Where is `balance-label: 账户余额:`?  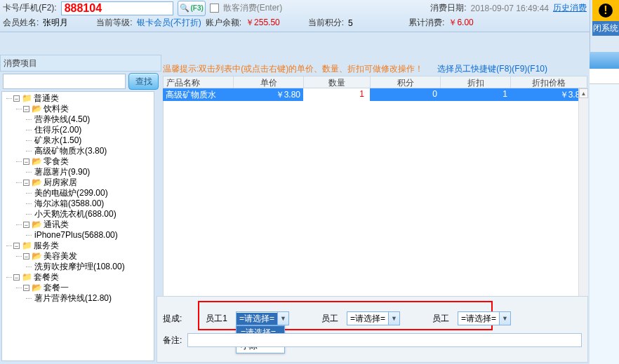 balance-label: 账户余额: is located at coordinates (223, 22).